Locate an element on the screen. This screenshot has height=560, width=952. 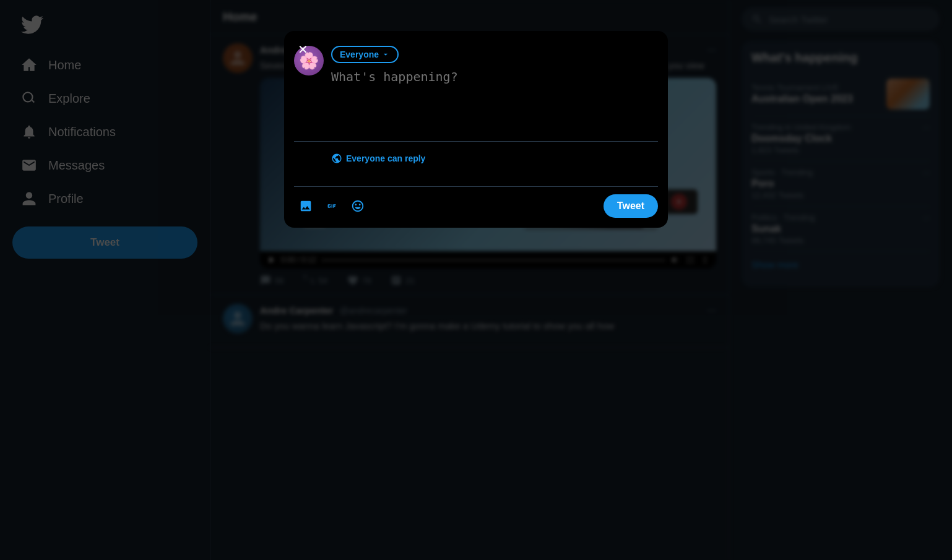
modal-close-button: ✕ is located at coordinates (303, 50).